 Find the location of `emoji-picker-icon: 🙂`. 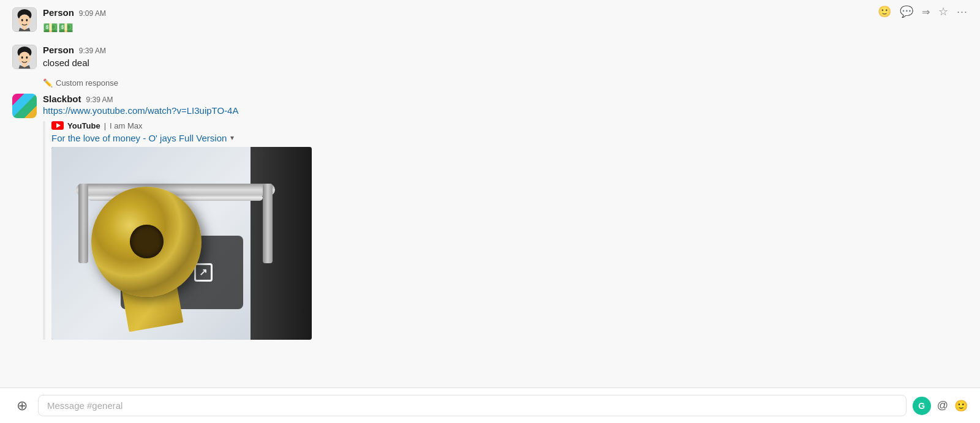

emoji-picker-icon: 🙂 is located at coordinates (961, 406).